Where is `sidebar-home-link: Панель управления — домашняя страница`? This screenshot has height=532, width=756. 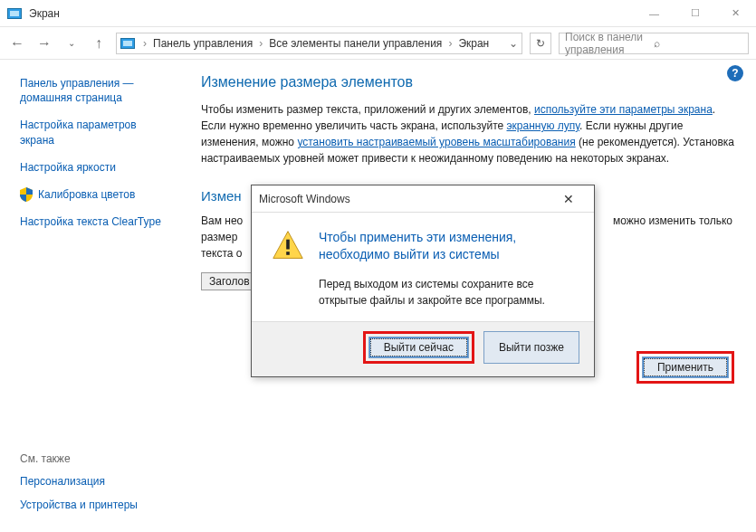 sidebar-home-link: Панель управления — домашняя страница is located at coordinates (95, 90).